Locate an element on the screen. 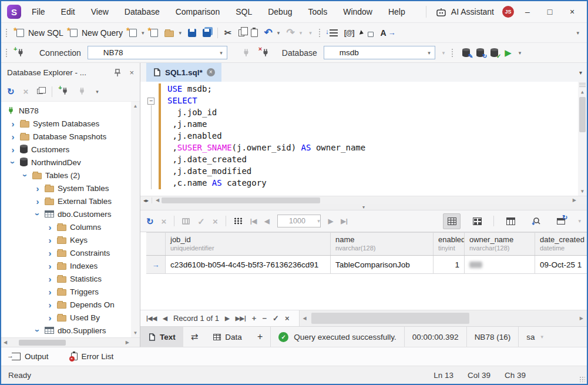 The height and width of the screenshot is (385, 588). paste-to-grid-icon is located at coordinates (186, 221).